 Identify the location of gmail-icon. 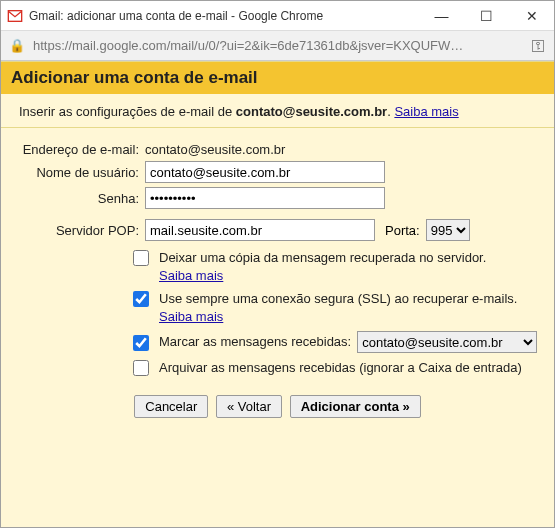
(15, 16).